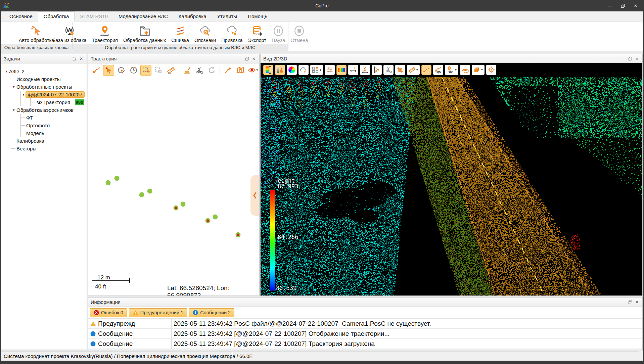 This screenshot has width=644, height=364. I want to click on minimize-button: —, so click(610, 6).